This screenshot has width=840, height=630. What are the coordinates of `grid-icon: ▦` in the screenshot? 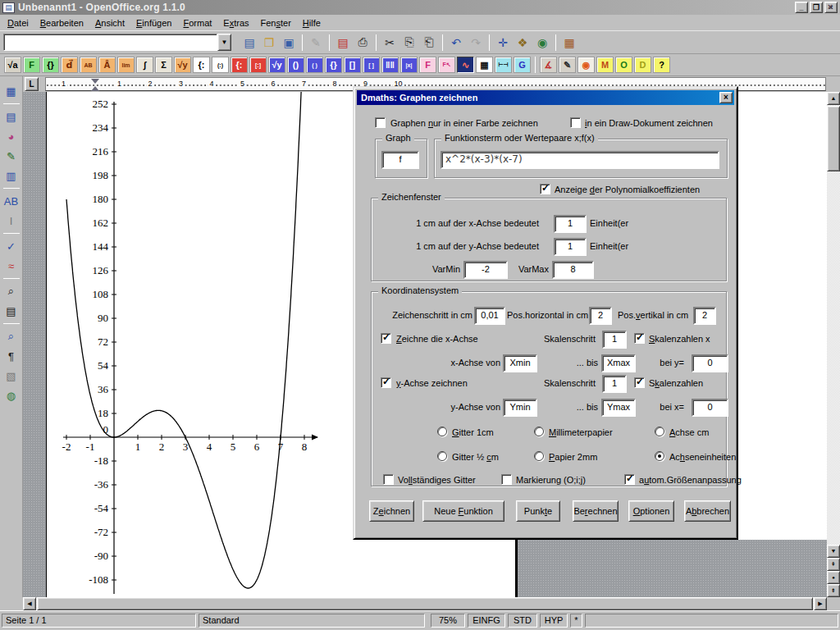 It's located at (484, 65).